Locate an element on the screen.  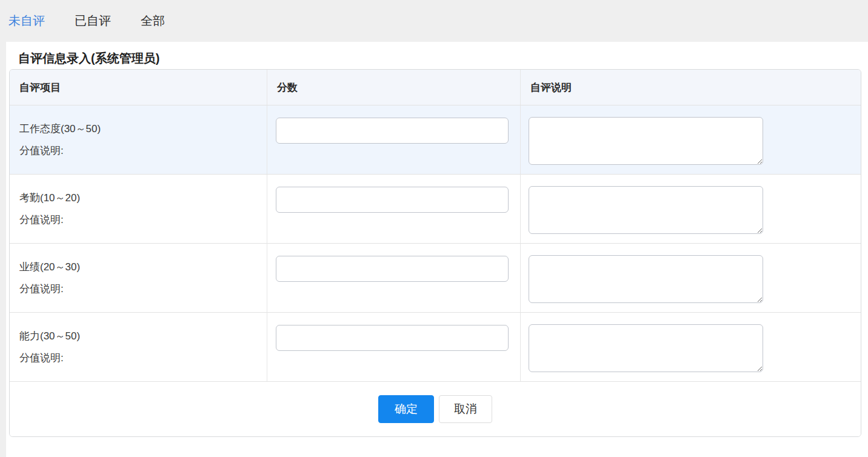
description-textarea-row1 is located at coordinates (646, 141).